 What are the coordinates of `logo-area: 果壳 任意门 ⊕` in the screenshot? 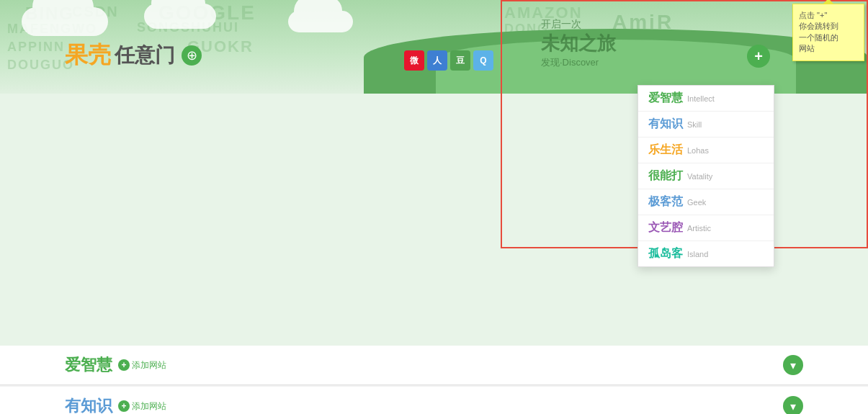 It's located at (133, 55).